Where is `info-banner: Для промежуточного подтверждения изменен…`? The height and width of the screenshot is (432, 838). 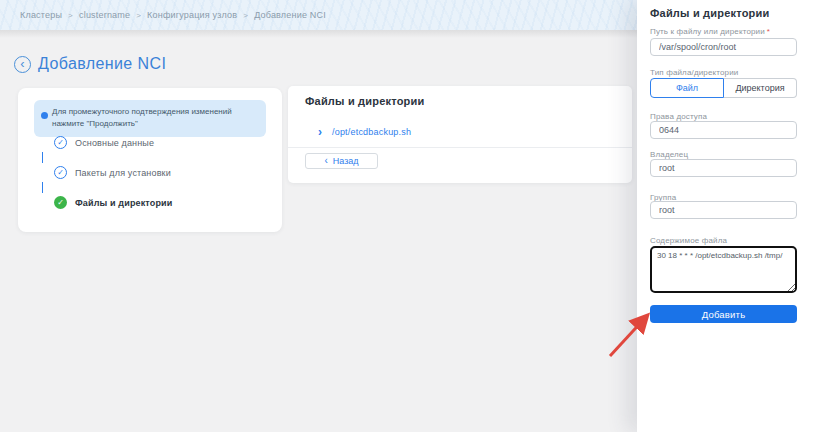
info-banner: Для промежуточного подтверждения изменен… is located at coordinates (150, 118).